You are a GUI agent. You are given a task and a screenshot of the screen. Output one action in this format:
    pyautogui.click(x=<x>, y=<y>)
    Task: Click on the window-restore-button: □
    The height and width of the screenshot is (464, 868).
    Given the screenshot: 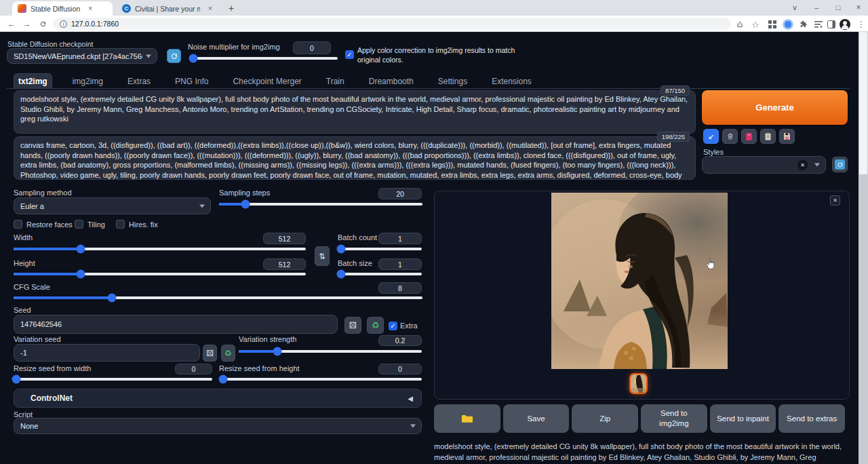 What is the action you would take?
    pyautogui.click(x=838, y=7)
    